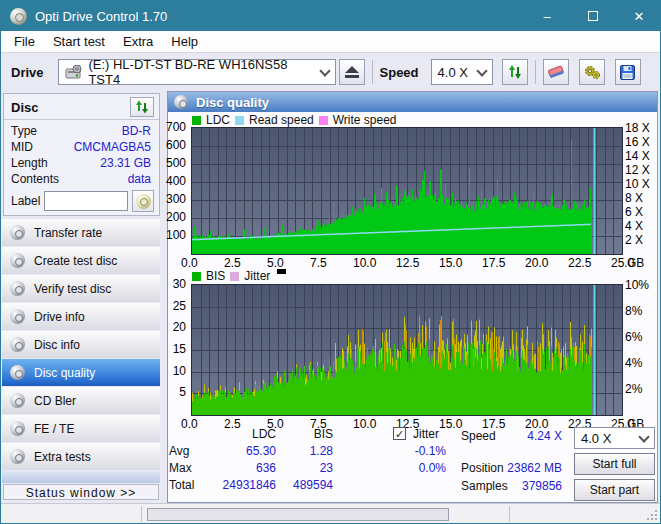  What do you see at coordinates (282, 120) in the screenshot?
I see `legend-label: Read speed` at bounding box center [282, 120].